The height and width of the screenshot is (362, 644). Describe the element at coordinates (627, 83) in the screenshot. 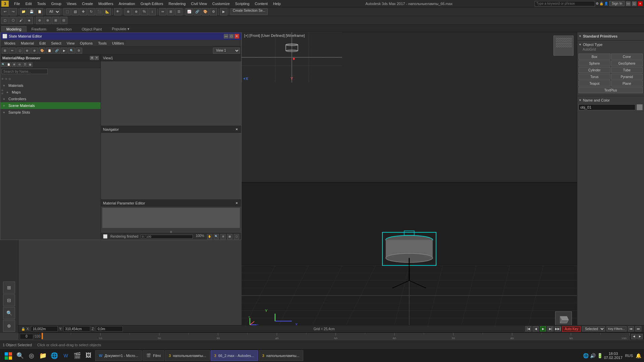

I see `plane-btn: Plane` at that location.